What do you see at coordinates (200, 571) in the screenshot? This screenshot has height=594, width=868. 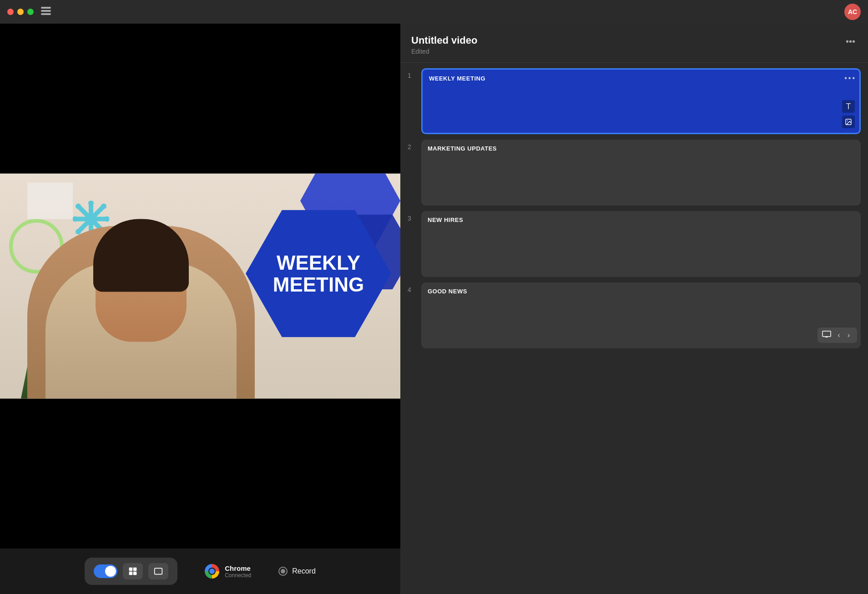 I see `bottom-bar: Chrome Connected Record` at bounding box center [200, 571].